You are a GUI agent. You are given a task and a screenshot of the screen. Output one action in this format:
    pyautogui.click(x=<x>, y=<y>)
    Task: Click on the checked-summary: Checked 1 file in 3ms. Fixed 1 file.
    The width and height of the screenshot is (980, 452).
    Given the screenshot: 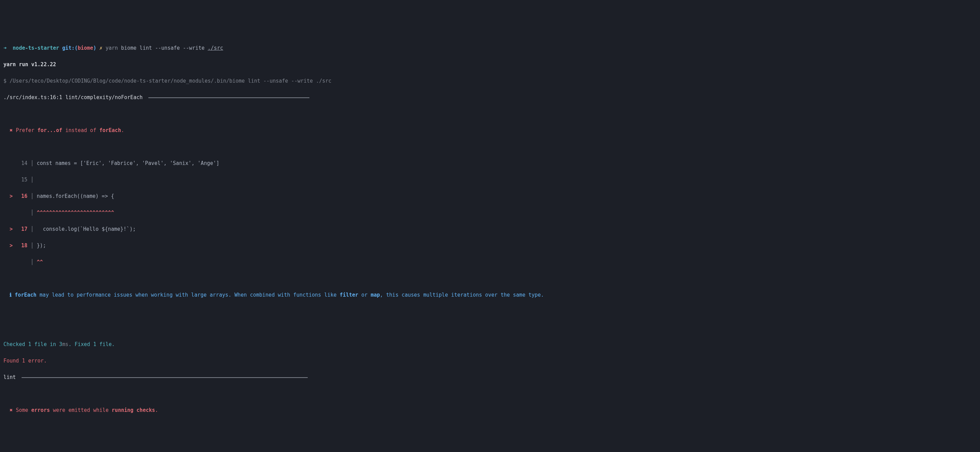 What is the action you would take?
    pyautogui.click(x=490, y=344)
    